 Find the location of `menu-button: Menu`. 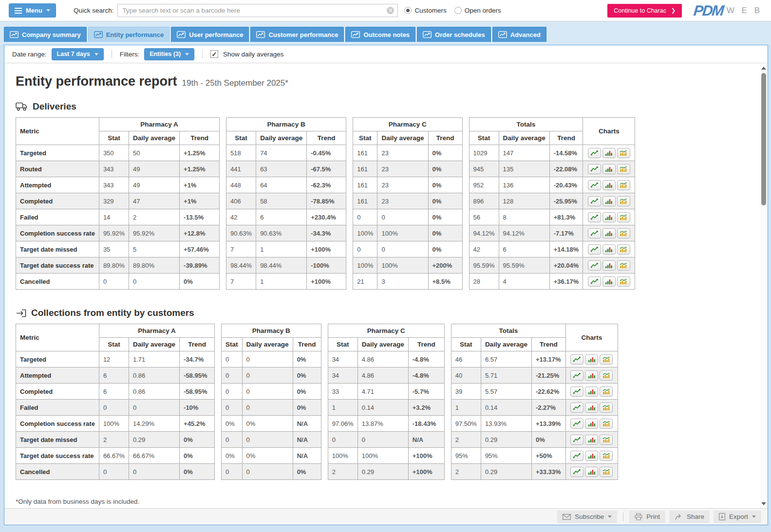

menu-button: Menu is located at coordinates (32, 11).